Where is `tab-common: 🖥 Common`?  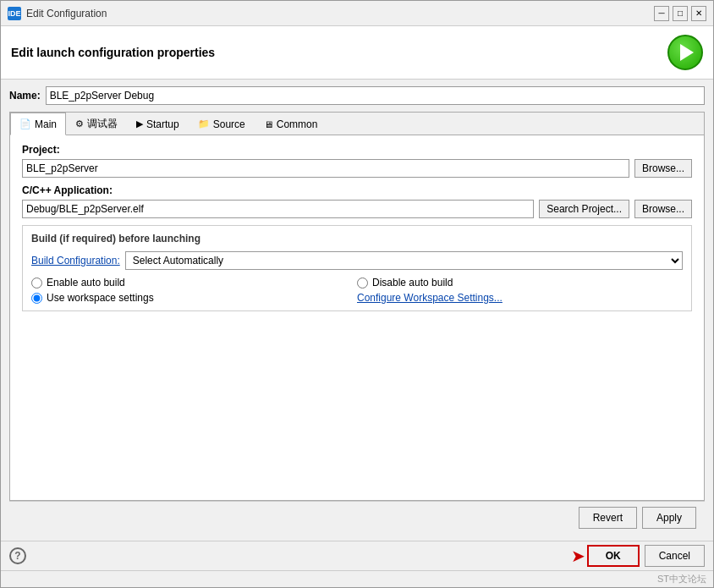 tab-common: 🖥 Common is located at coordinates (291, 124).